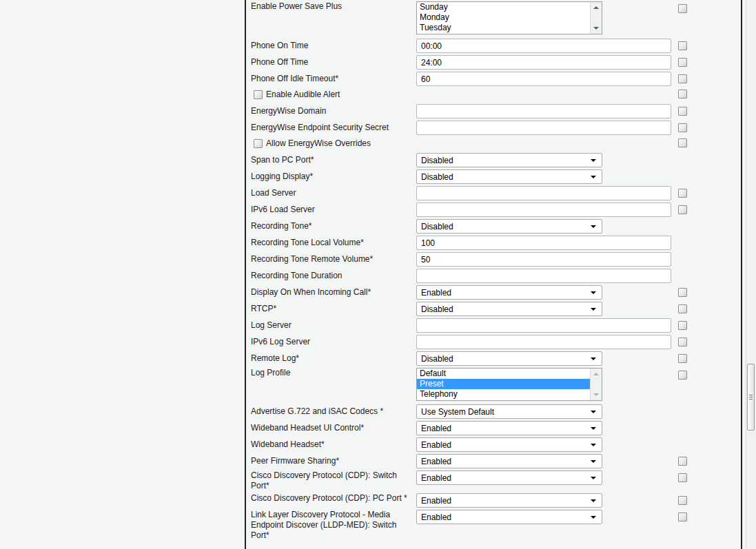 Image resolution: width=756 pixels, height=549 pixels. I want to click on span-to-pc-port-select: Disabled, so click(509, 160).